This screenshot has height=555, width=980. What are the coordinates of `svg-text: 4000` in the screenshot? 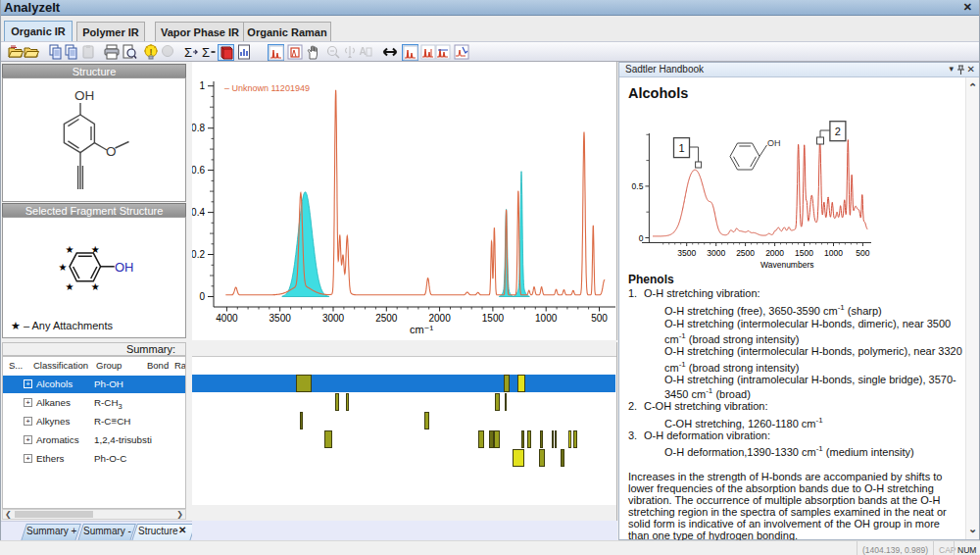 It's located at (227, 318).